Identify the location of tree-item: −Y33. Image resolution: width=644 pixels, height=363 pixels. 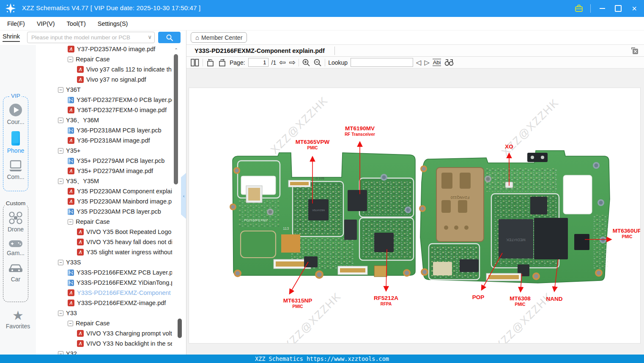
(104, 313).